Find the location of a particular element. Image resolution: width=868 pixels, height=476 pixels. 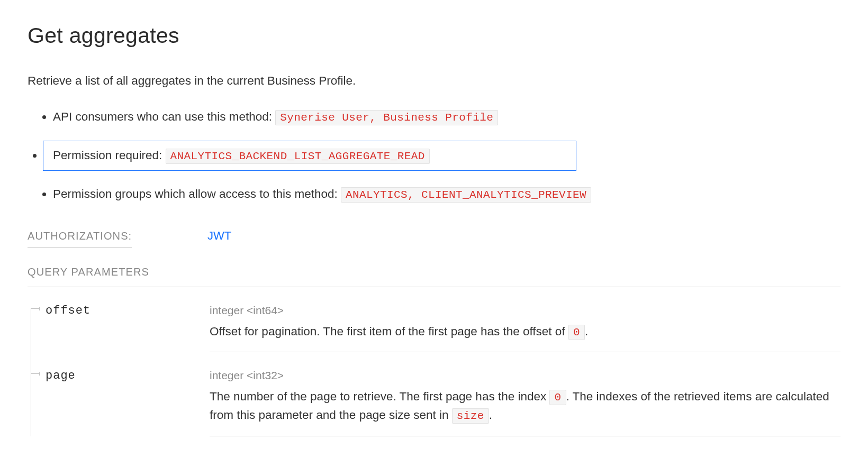

param-desc-text: The number of the page to retrieve. The … is located at coordinates (379, 397).